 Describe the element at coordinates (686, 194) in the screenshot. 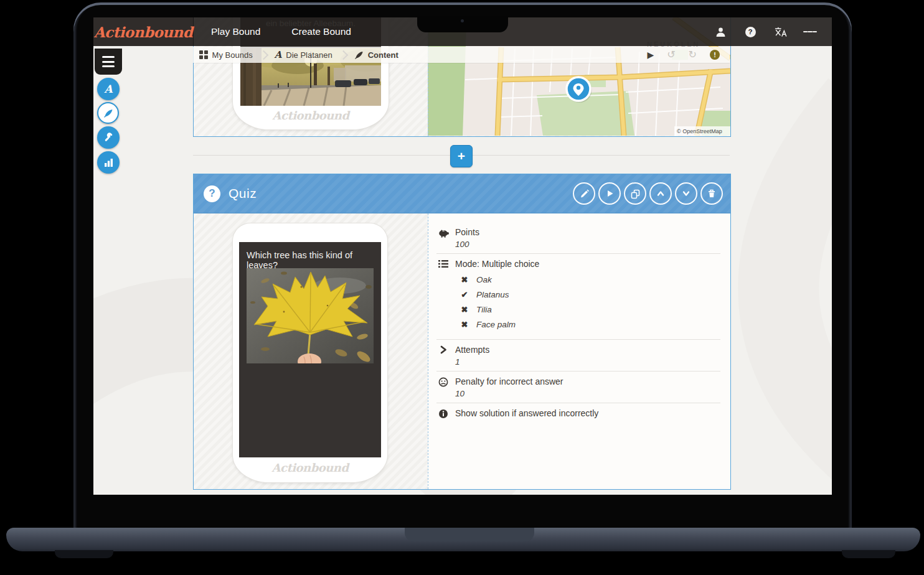

I see `chevron-down-icon` at that location.